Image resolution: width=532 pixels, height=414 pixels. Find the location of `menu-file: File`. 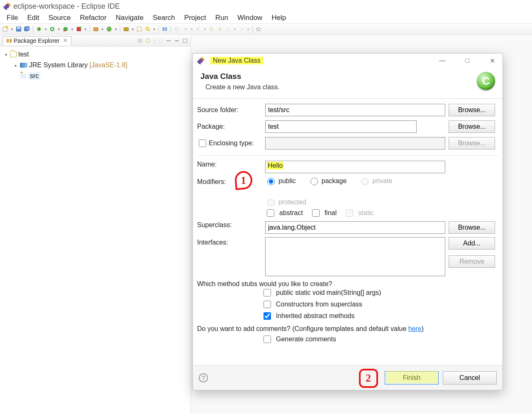

menu-file: File is located at coordinates (12, 18).